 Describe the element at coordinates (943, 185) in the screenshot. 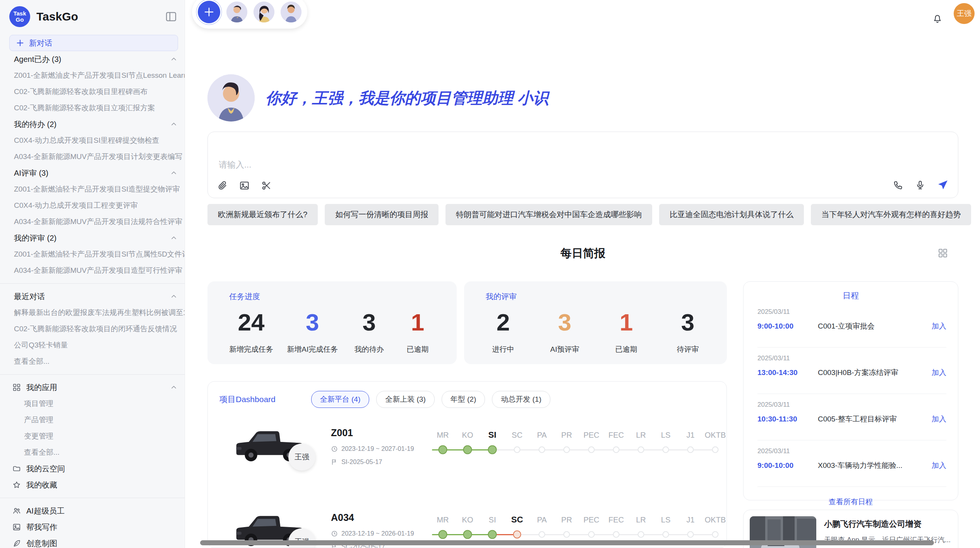

I see `send-icon` at that location.